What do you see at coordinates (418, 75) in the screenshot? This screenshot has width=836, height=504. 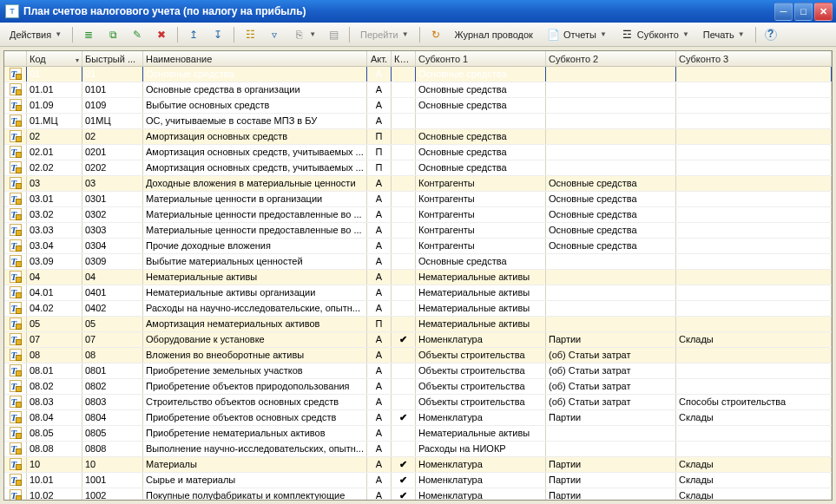 I see `table-row: T0101Основные средстваАОсновные средства` at bounding box center [418, 75].